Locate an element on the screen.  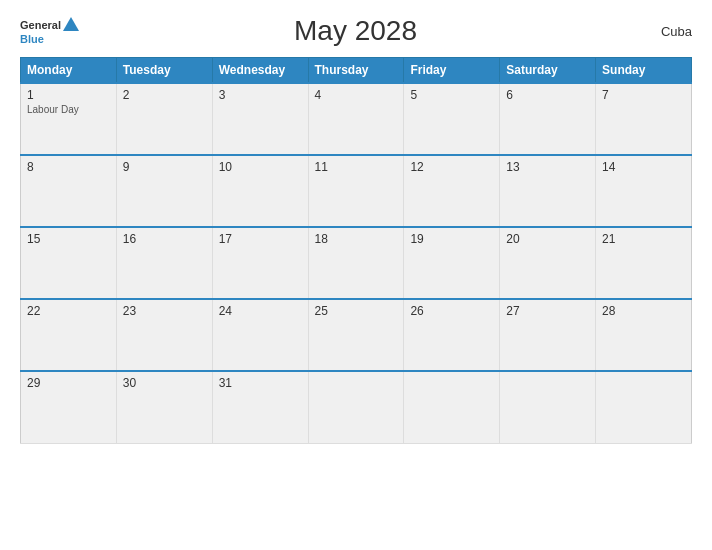
logo-triangle-icon is located at coordinates (71, 24).